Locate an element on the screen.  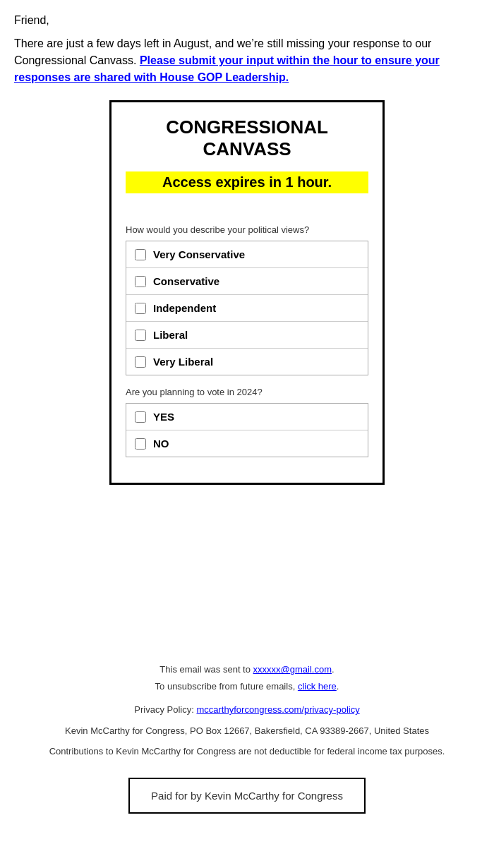
footer-privacy-line: Privacy Policy: mccarthyforcongress.com/… is located at coordinates (247, 710).